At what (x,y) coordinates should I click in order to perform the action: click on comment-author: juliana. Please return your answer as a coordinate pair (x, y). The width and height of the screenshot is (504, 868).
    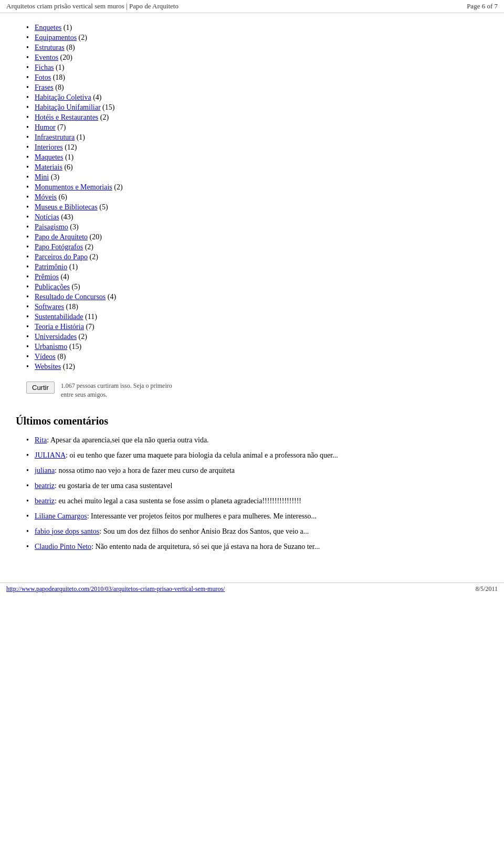
    Looking at the image, I should click on (45, 470).